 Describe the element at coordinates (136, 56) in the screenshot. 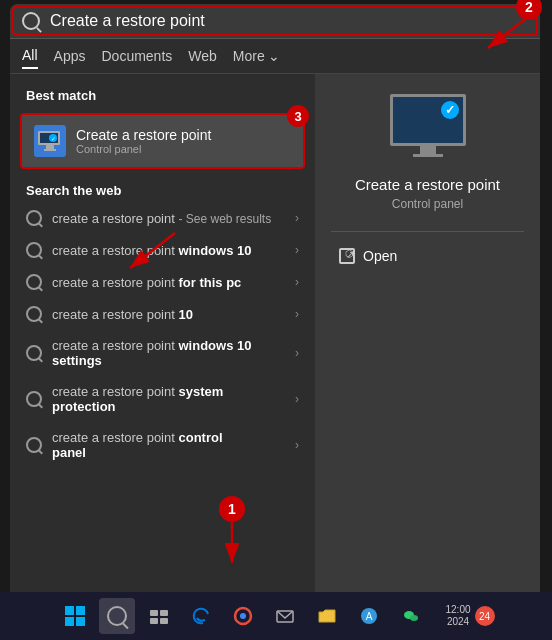

I see `tab-documents: Documents` at that location.